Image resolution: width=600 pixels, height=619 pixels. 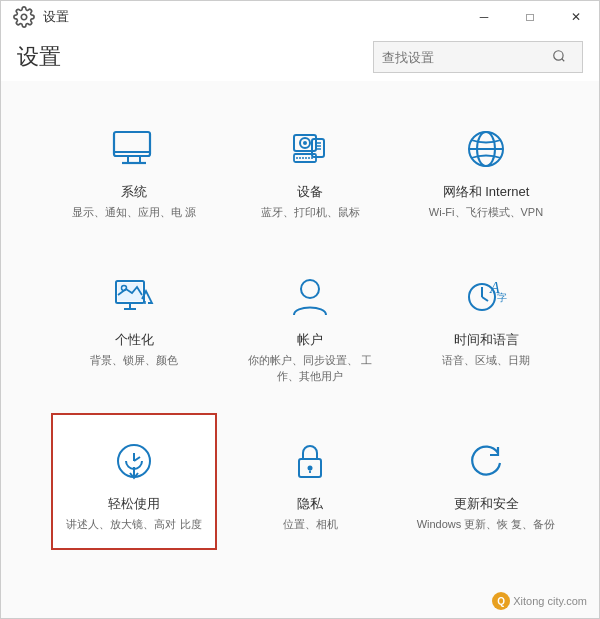 What do you see at coordinates (310, 368) in the screenshot?
I see `accounts-sub: 你的帐户、同步设置、 工作、其他用户` at bounding box center [310, 368].